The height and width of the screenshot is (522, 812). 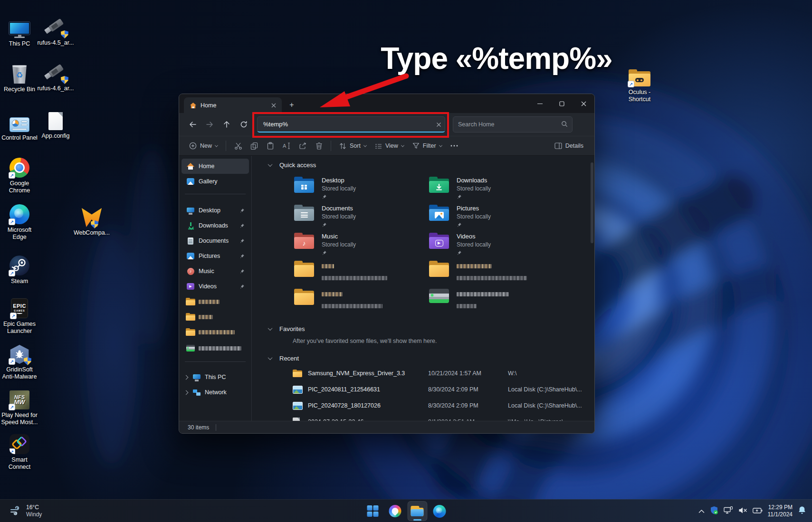 I want to click on sidebar-item-home: Home, so click(x=215, y=166).